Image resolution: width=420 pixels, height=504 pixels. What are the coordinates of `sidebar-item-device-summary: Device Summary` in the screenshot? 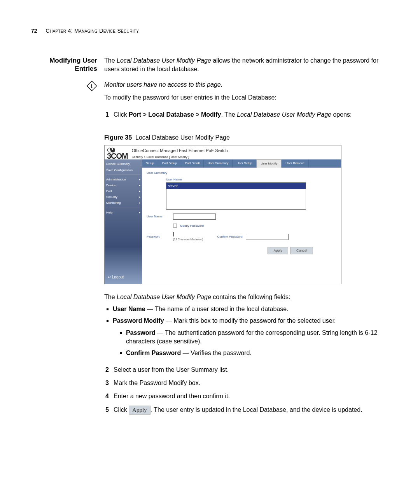 It's located at (123, 164).